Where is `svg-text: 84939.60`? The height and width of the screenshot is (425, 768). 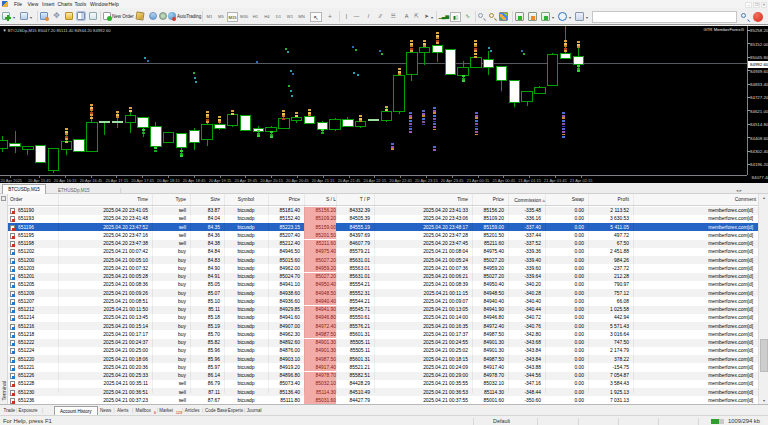
svg-text: 84939.60 is located at coordinates (759, 72).